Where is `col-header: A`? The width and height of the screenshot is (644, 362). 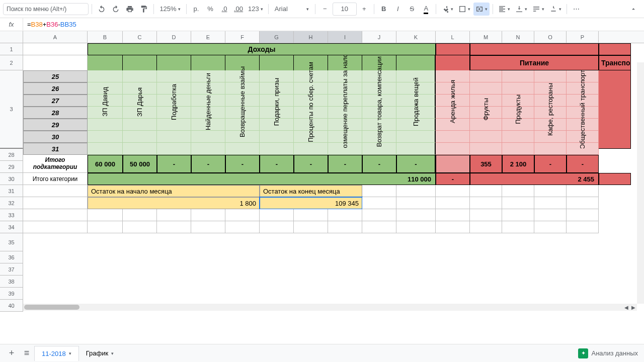
col-header: A is located at coordinates (55, 37).